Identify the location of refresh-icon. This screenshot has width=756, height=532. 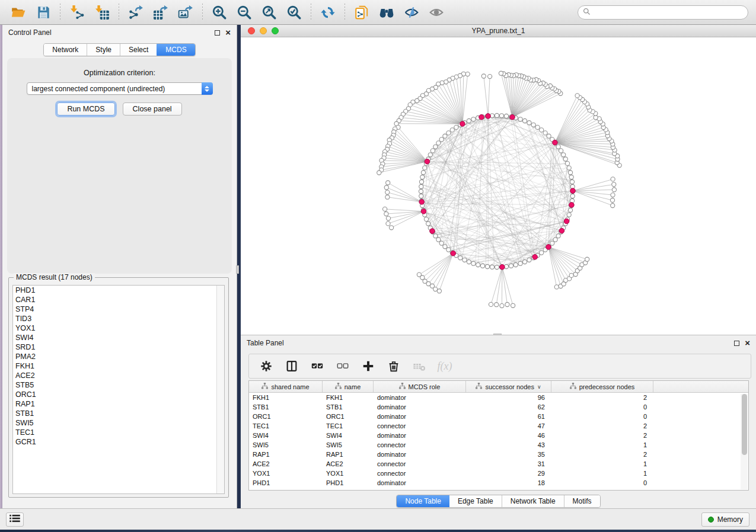
(328, 12).